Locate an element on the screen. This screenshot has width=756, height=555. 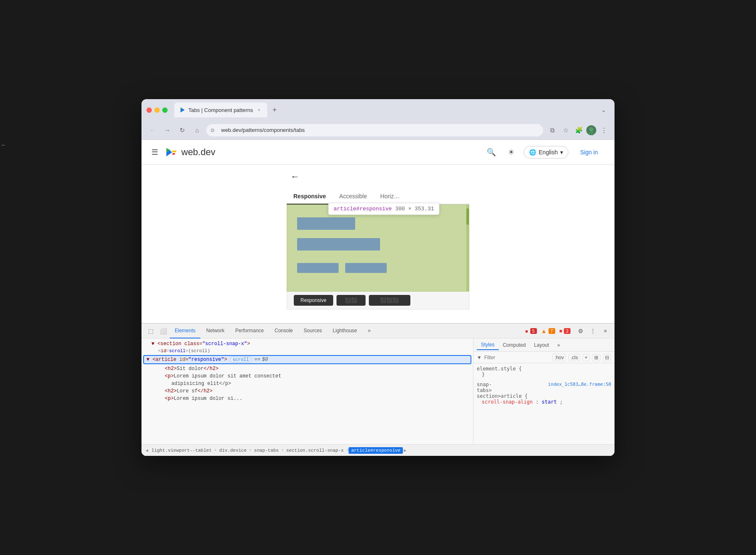
tab-accessible: Accessible is located at coordinates (354, 196).